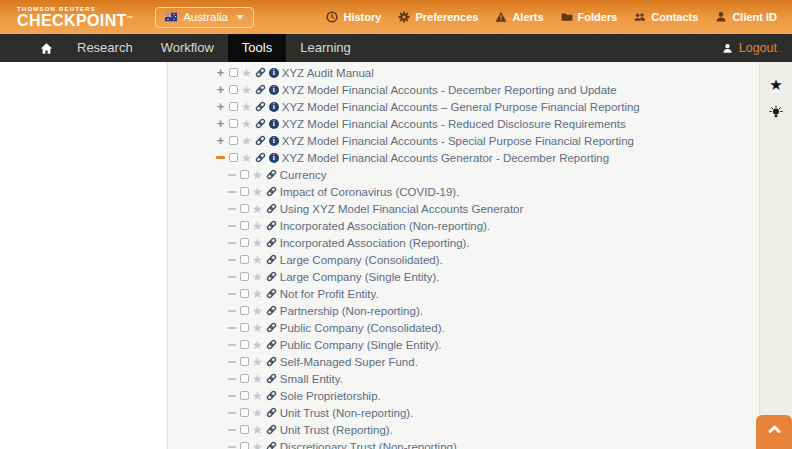 This screenshot has height=449, width=792. I want to click on tree-item-label: XYZ Model Financial Accounts – General P…, so click(461, 107).